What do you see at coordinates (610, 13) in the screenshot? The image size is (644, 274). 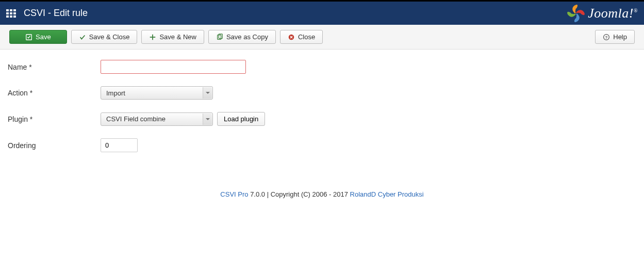 I see `brand-name: Joomla!` at bounding box center [610, 13].